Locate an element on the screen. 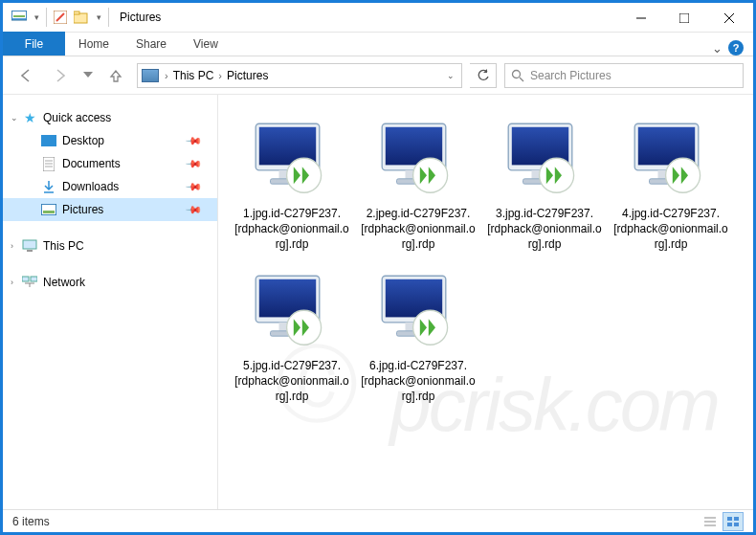  this-pc-icon is located at coordinates (30, 246).